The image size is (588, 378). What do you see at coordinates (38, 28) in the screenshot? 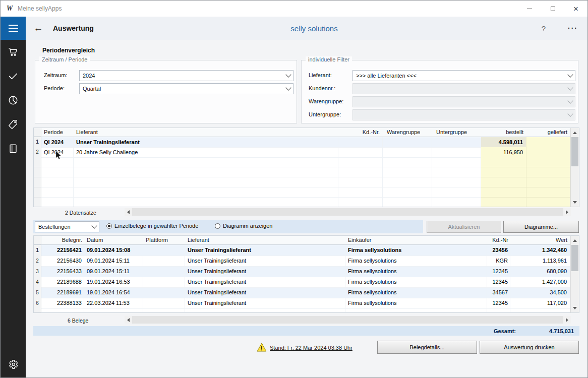
I see `back-button: ←` at bounding box center [38, 28].